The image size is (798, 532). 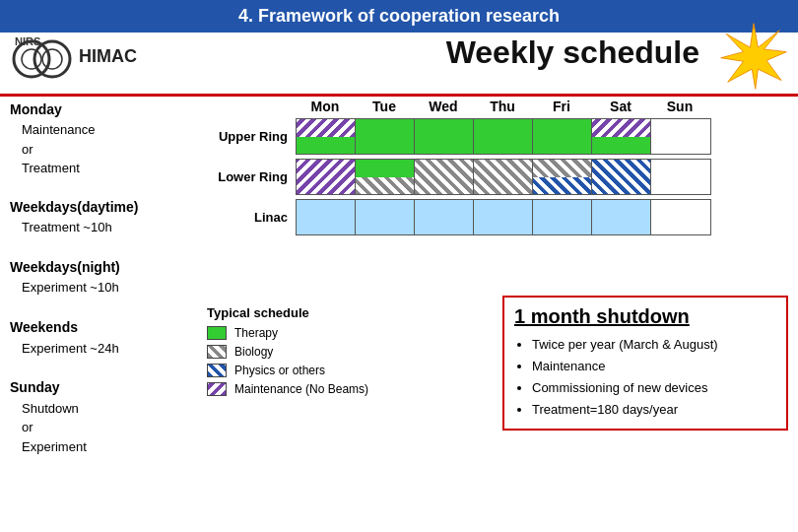 I want to click on legend-maintenance-label: Maintenance (No Beams), so click(x=301, y=389).